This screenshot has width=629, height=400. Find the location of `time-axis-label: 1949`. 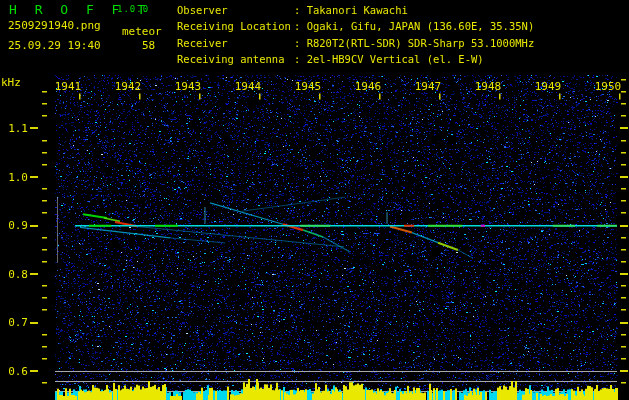

time-axis-label: 1949 is located at coordinates (548, 86).